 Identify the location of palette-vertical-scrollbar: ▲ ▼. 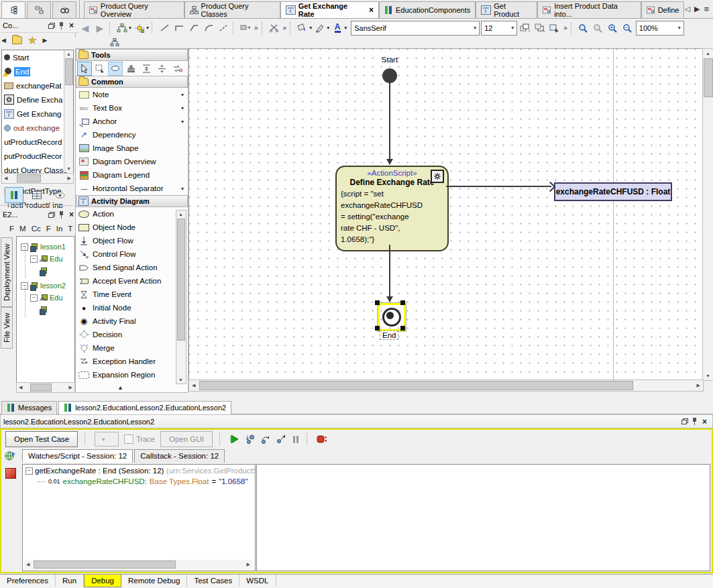
(181, 297).